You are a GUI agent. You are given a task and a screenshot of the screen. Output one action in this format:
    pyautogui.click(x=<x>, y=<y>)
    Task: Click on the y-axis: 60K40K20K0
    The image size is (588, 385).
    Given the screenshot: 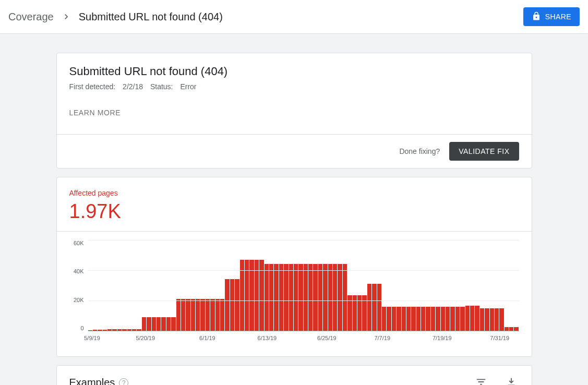 What is the action you would take?
    pyautogui.click(x=79, y=286)
    